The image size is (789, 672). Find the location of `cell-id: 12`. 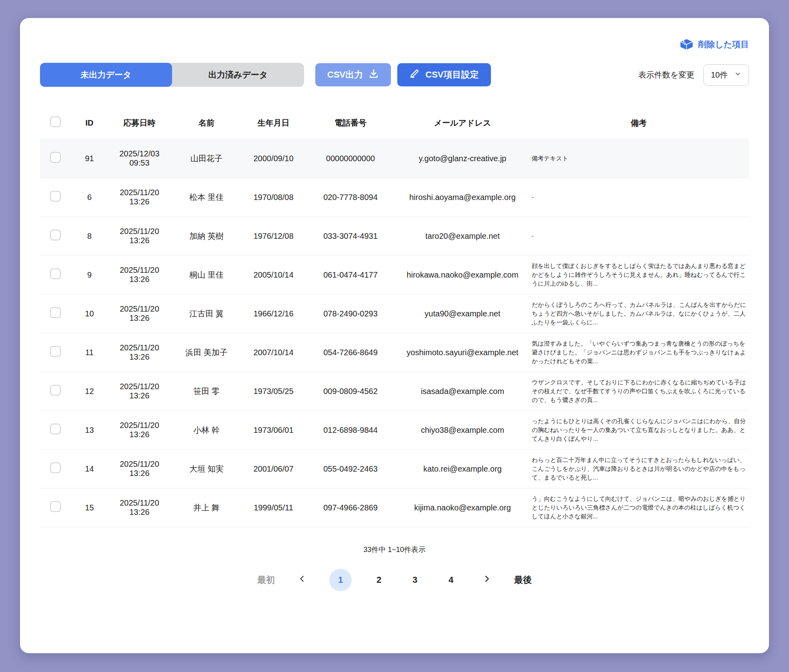

cell-id: 12 is located at coordinates (90, 391).